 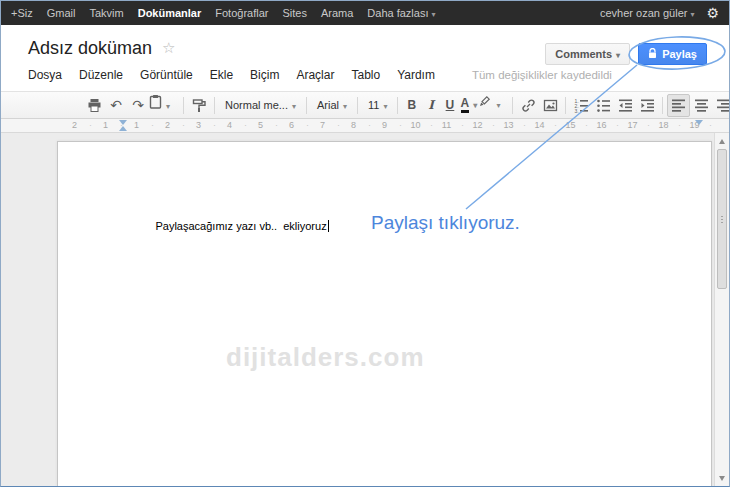 What do you see at coordinates (468, 105) in the screenshot?
I see `text-color-button: A` at bounding box center [468, 105].